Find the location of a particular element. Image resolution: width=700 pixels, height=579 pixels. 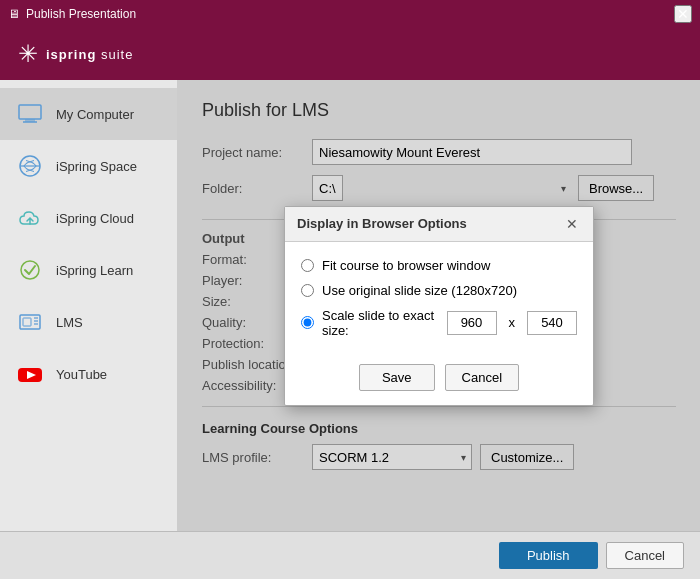

option-scale-row: Scale slide to exact size: x is located at coordinates (439, 323).